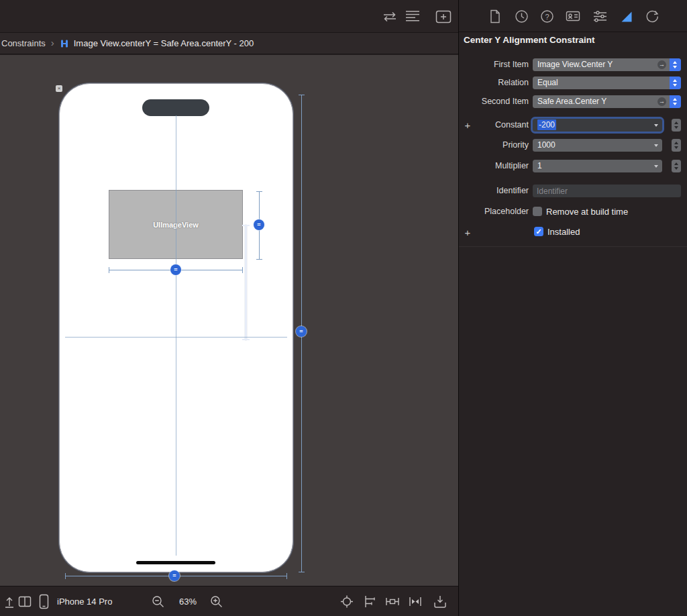 Image resolution: width=687 pixels, height=616 pixels. What do you see at coordinates (573, 16) in the screenshot?
I see `tab-identity-inspector` at bounding box center [573, 16].